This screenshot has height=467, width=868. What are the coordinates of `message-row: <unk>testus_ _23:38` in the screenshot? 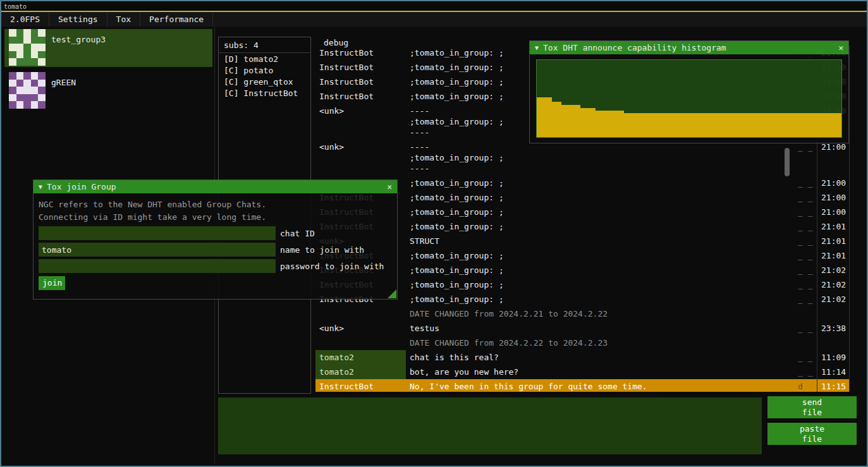 It's located at (583, 329).